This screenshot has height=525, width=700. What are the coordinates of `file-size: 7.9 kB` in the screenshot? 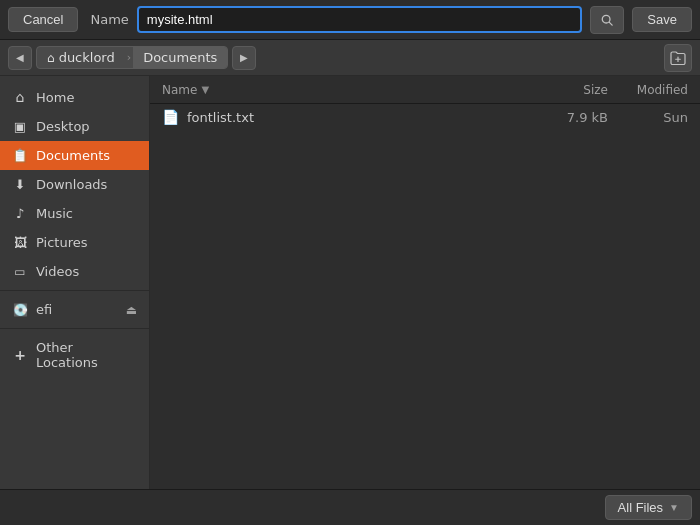 It's located at (568, 118).